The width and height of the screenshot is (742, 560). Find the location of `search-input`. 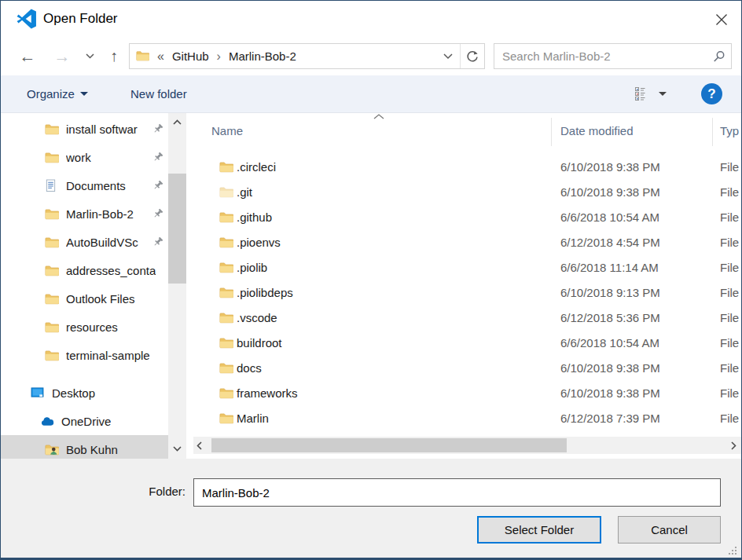

search-input is located at coordinates (601, 57).